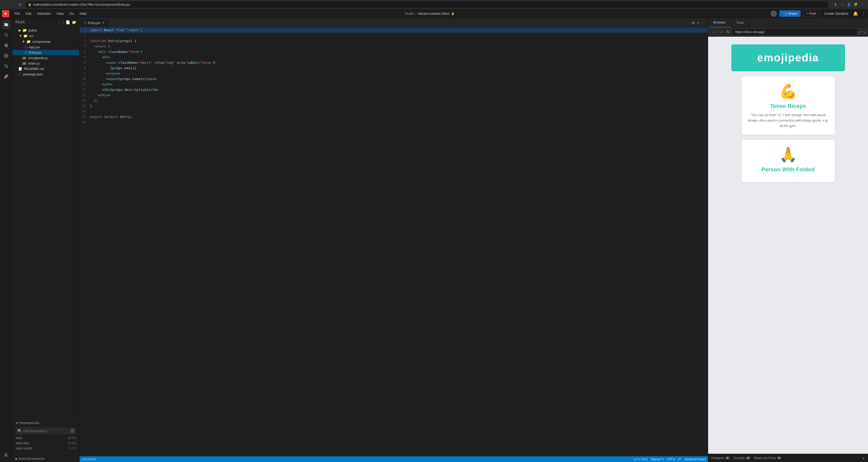 This screenshot has width=868, height=462. What do you see at coordinates (409, 13) in the screenshot?
I see `drafts-label: Drafts` at bounding box center [409, 13].